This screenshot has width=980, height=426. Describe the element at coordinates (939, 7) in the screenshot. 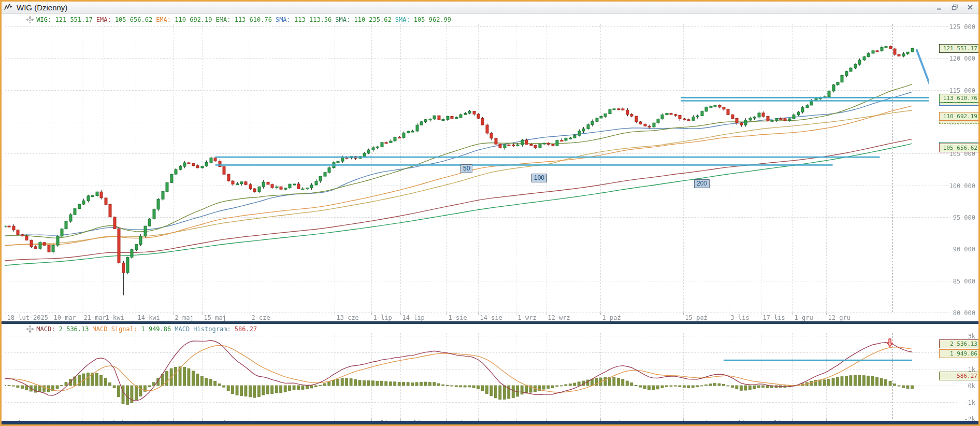

I see `minimize-button` at that location.